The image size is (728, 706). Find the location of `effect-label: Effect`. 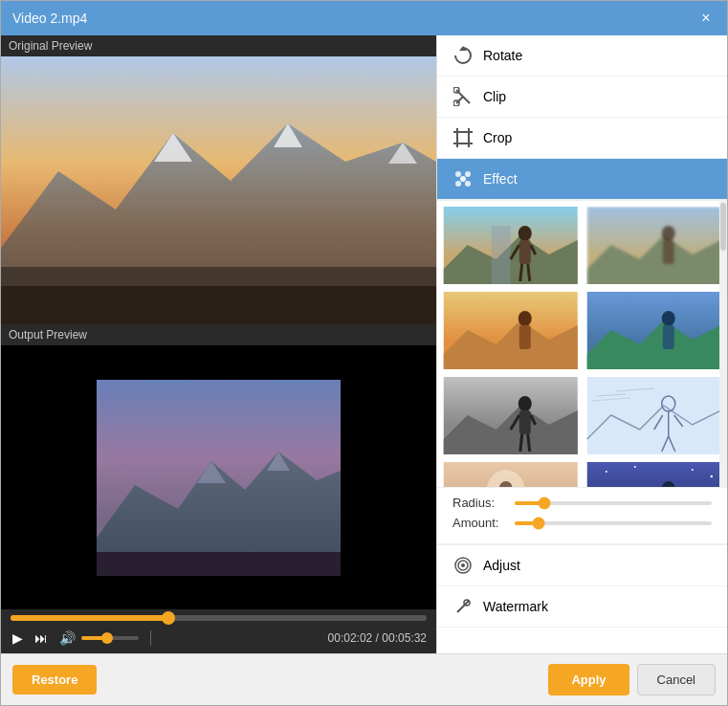

effect-label: Effect is located at coordinates (500, 179).